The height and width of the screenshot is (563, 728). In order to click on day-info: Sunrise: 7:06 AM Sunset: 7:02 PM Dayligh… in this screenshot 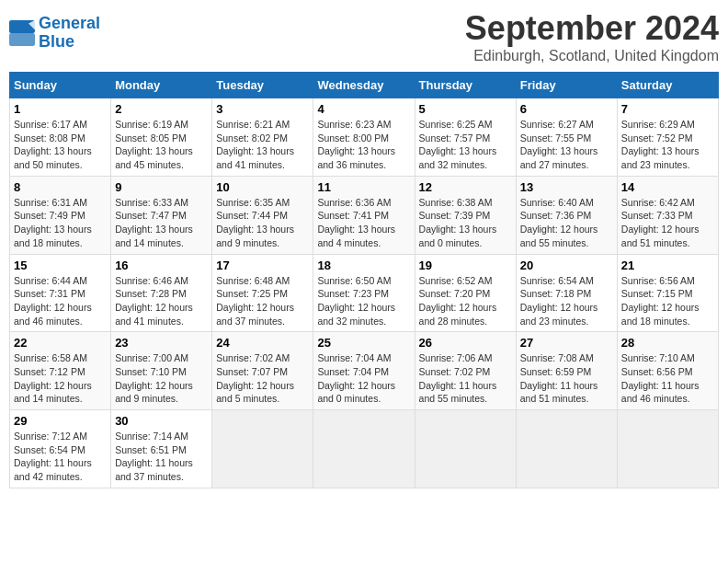, I will do `click(465, 379)`.